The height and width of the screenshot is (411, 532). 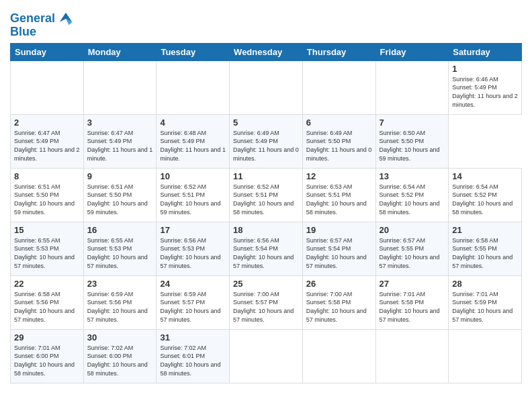 What do you see at coordinates (193, 141) in the screenshot?
I see `day-cell: 4 Sunrise: 6:48 AM Sunset: 5:49 PM Dayli…` at bounding box center [193, 141].